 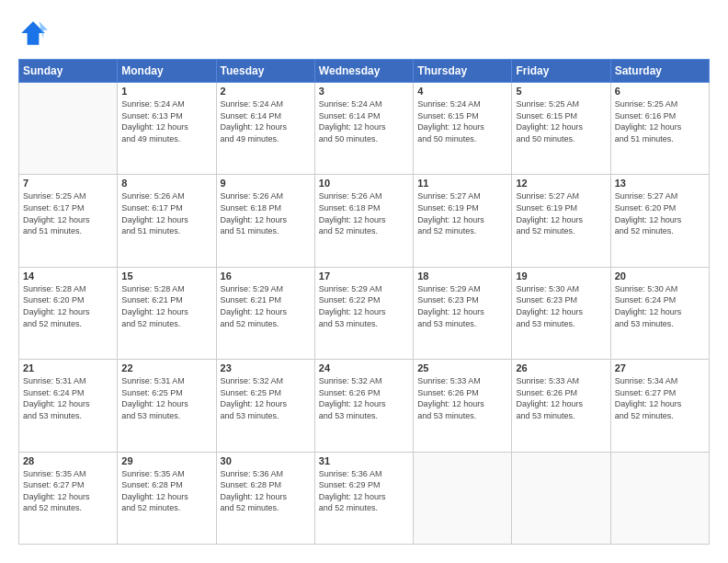 I want to click on day-number: 16, so click(x=266, y=276).